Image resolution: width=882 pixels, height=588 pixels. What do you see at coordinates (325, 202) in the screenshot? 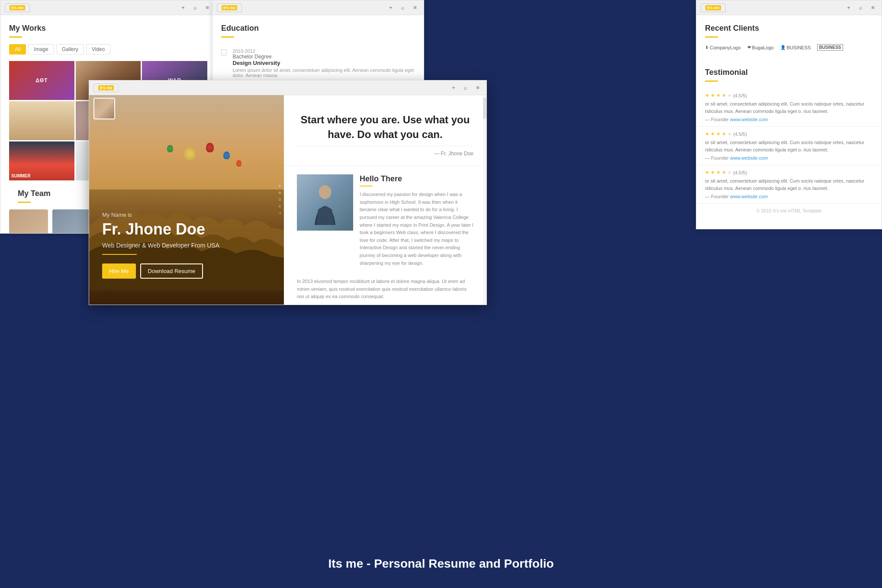
I see `person-svg` at bounding box center [325, 202].